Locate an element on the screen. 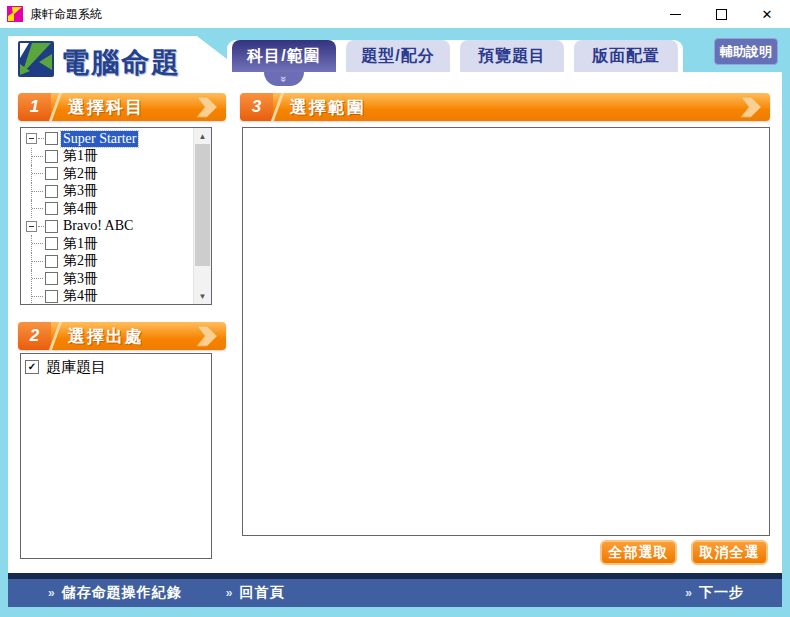 The width and height of the screenshot is (790, 617). source-item-label: 題庫題目 is located at coordinates (76, 368).